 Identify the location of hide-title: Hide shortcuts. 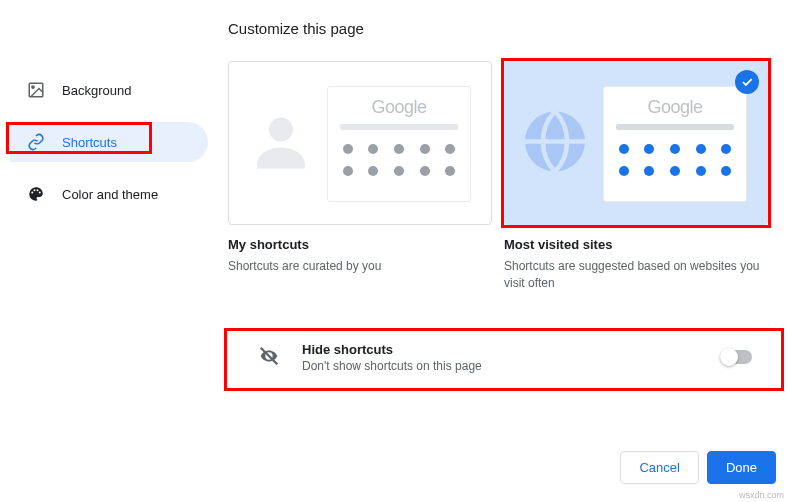
(511, 350).